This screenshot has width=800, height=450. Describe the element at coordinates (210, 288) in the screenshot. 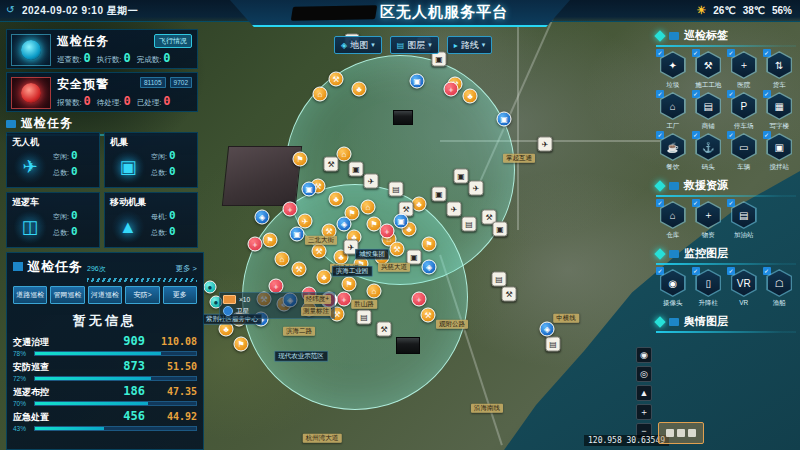

I see `map-marker: ●` at that location.